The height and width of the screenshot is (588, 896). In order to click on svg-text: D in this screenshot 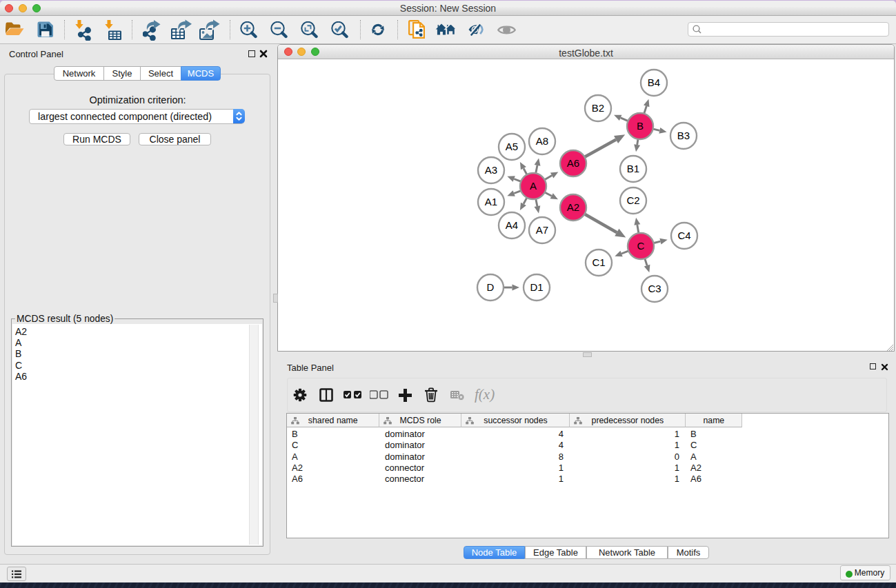, I will do `click(491, 287)`.